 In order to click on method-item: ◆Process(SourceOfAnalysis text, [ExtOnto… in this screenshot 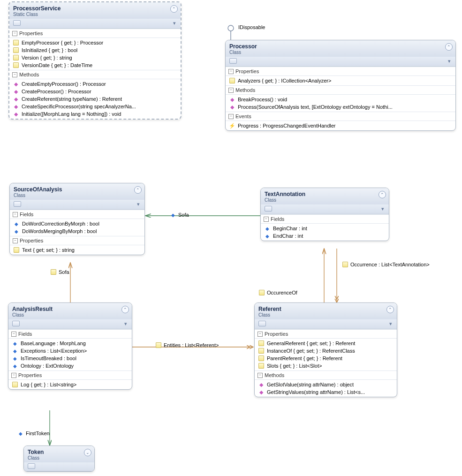, I will do `click(341, 107)`.